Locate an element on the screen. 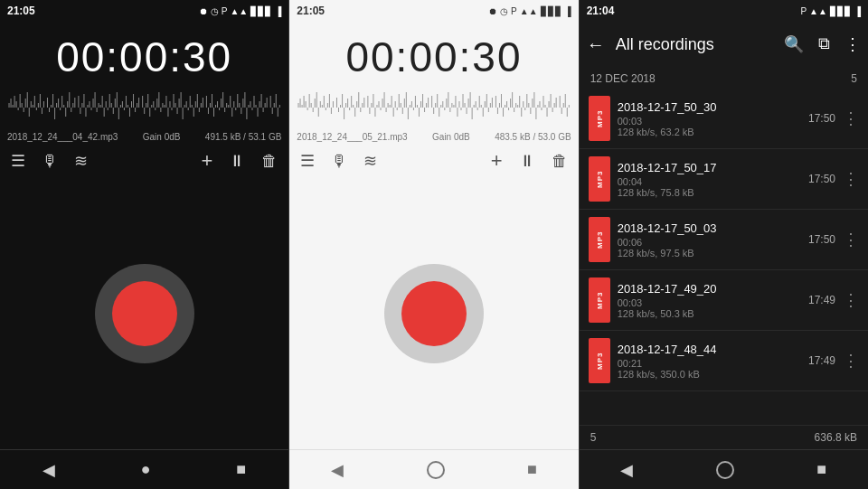 The width and height of the screenshot is (868, 489). nav-back-2: ◀ is located at coordinates (337, 470).